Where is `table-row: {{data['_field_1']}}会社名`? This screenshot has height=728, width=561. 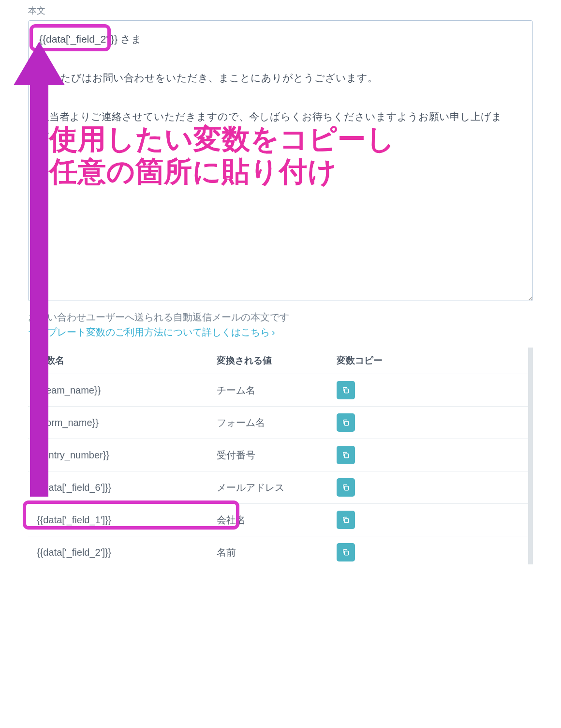
table-row: {{data['_field_1']}}会社名 is located at coordinates (278, 520).